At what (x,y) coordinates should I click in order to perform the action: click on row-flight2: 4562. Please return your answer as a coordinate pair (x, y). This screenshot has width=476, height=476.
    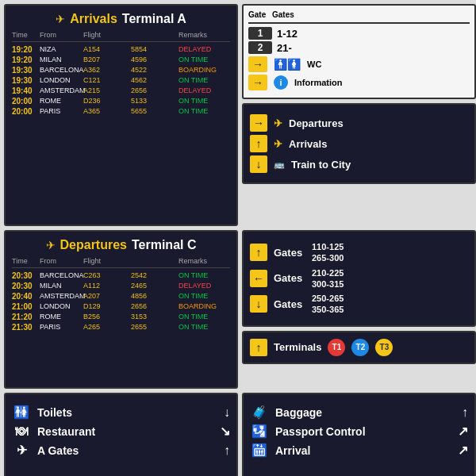
    Looking at the image, I should click on (155, 81).